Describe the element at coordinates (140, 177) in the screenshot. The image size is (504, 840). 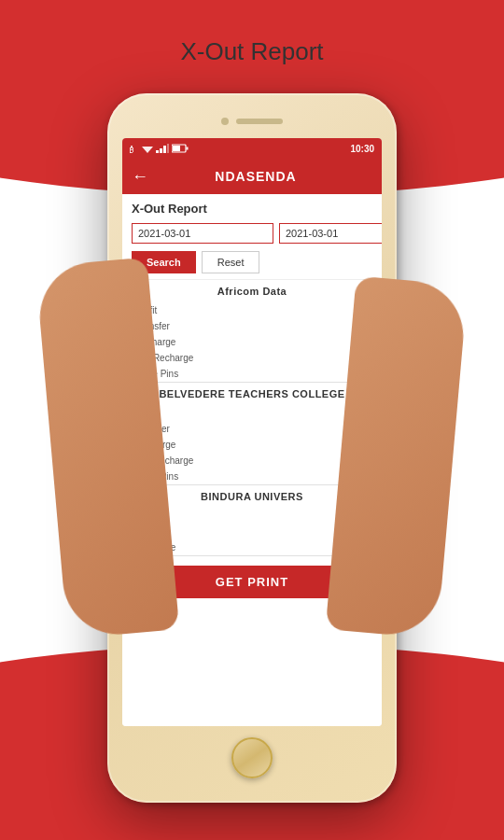
I see `back-button: ←` at that location.